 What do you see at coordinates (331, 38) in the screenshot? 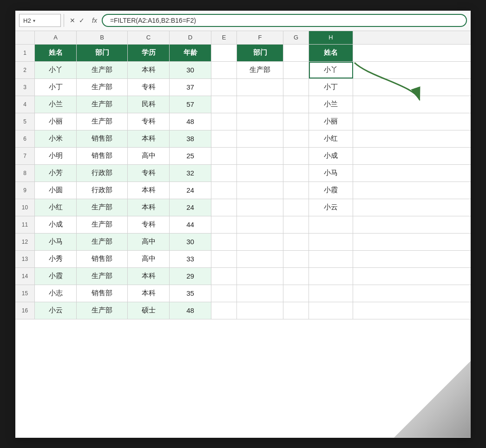
I see `col-header-h: H` at bounding box center [331, 38].